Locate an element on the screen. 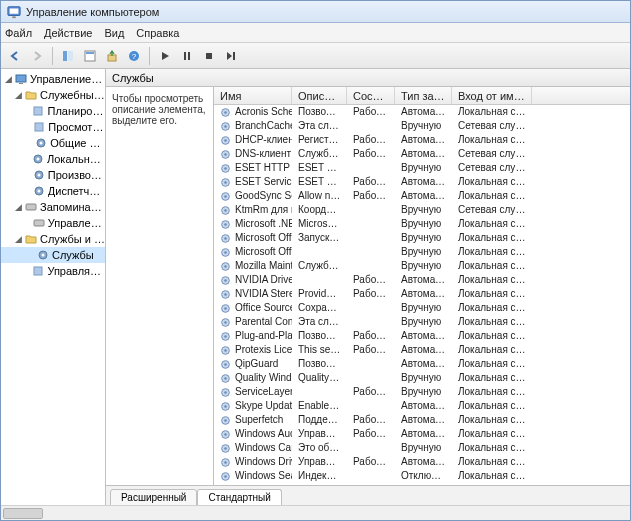 Image resolution: width=631 pixels, height=521 pixels. menu-help: Справка is located at coordinates (158, 33).